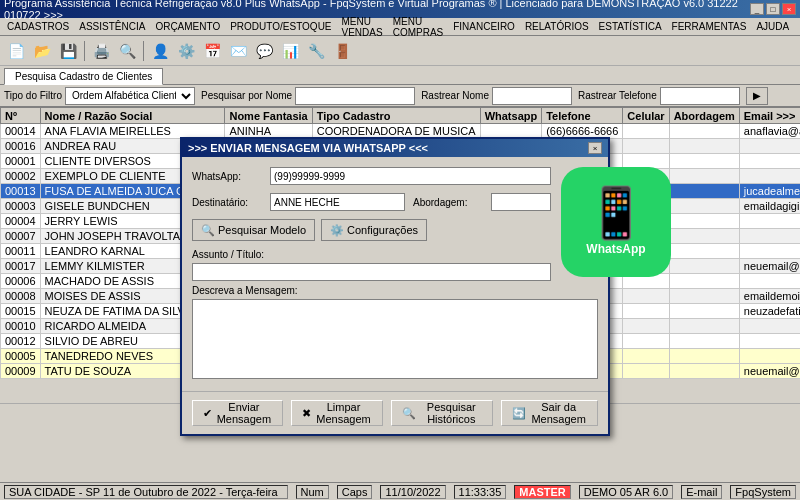 This screenshot has width=800, height=500. I want to click on cell-0: 00003, so click(21, 206).